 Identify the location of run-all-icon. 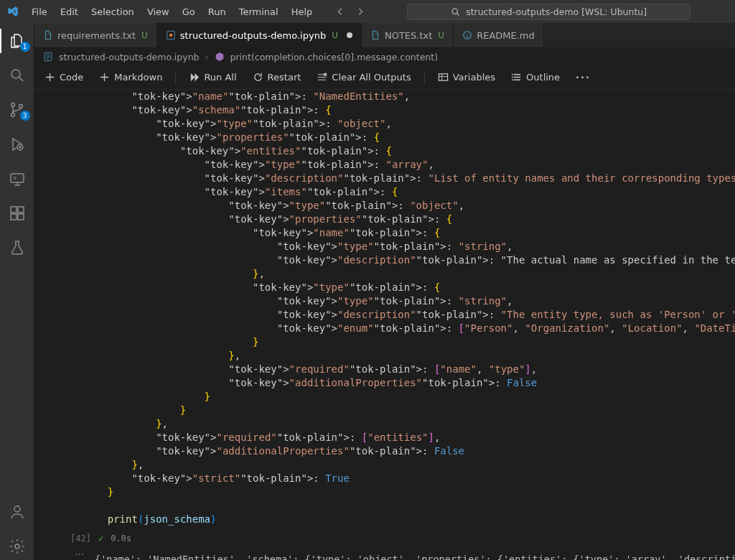
(194, 78).